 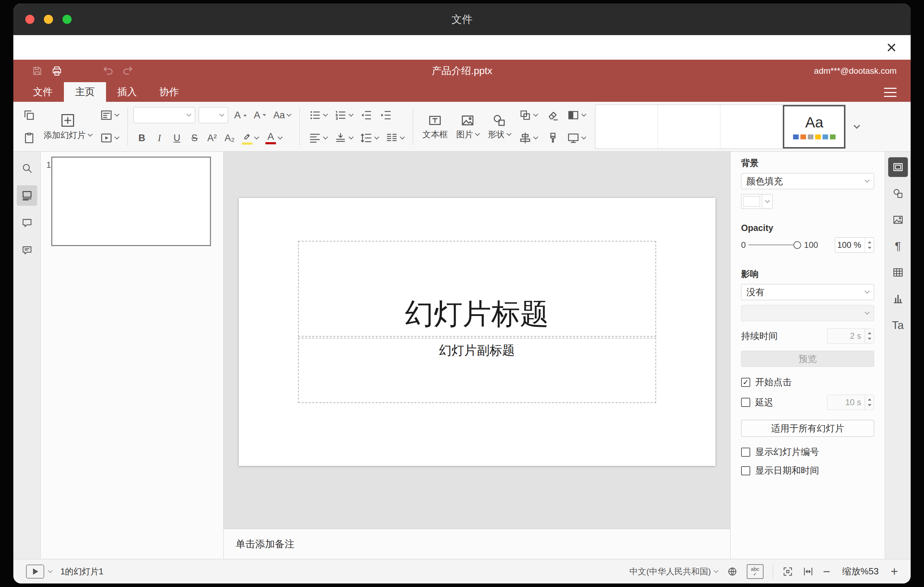 What do you see at coordinates (855, 245) in the screenshot?
I see `opacity-input: 100 %` at bounding box center [855, 245].